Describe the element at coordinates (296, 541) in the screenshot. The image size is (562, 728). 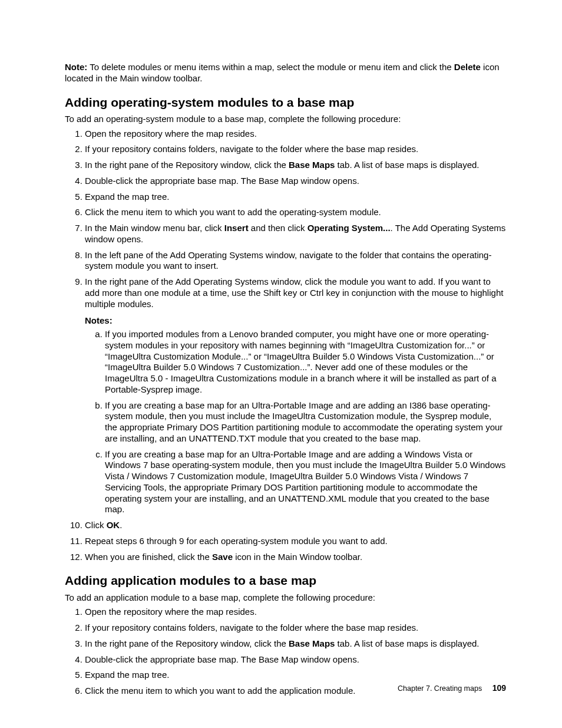
I see `list-item: Repeat steps 6 through 9 for each operat…` at that location.